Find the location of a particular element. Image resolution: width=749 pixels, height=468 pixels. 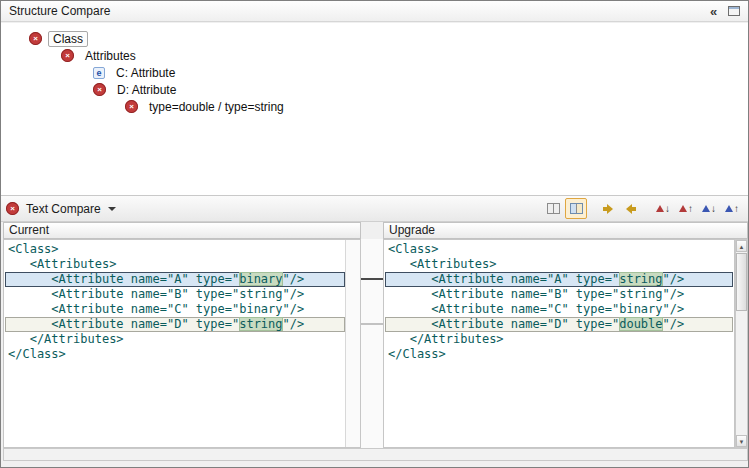

copy-all-right-to-left-button is located at coordinates (631, 208).